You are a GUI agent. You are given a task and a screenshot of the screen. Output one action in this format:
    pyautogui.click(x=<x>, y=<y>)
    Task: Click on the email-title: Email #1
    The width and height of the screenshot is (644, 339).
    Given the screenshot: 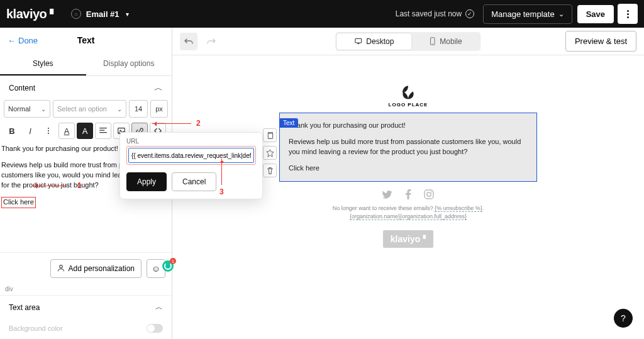 What is the action you would take?
    pyautogui.click(x=103, y=14)
    